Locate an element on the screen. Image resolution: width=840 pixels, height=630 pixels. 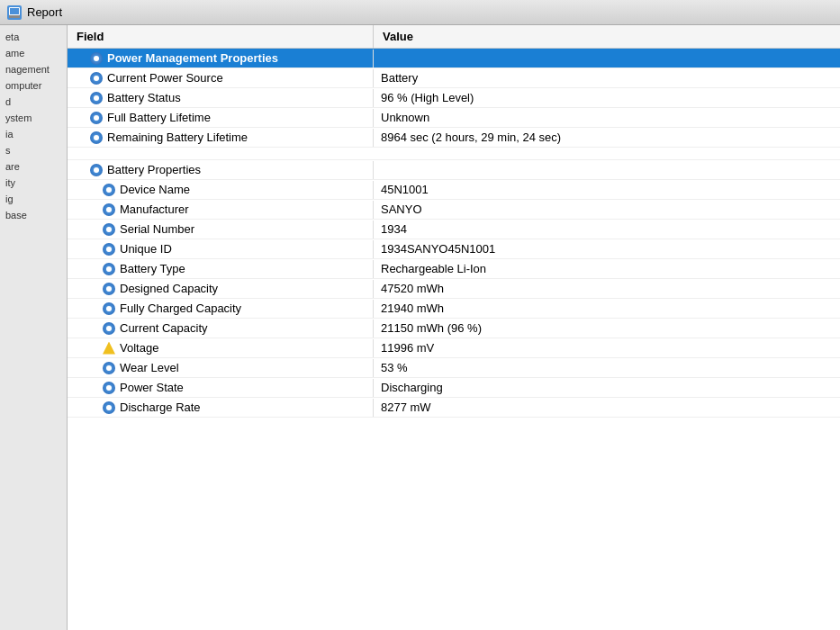
window-title: Report is located at coordinates (45, 13).